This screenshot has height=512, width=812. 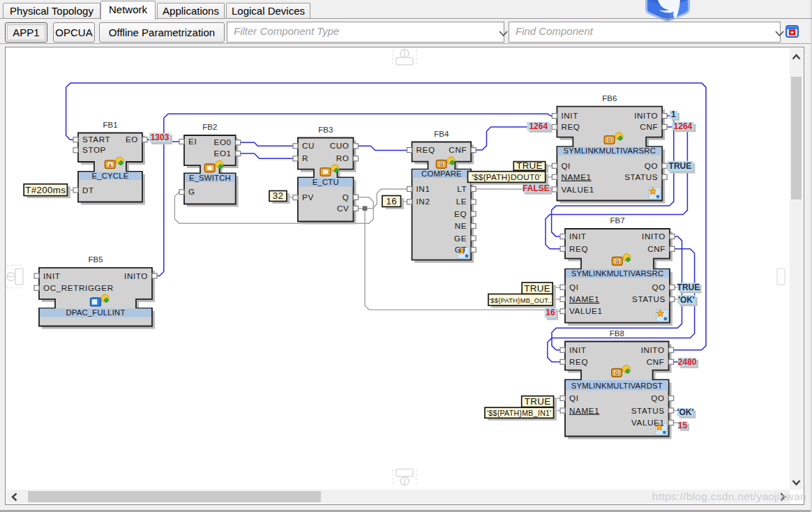 I want to click on svg-text: FB2, so click(x=209, y=127).